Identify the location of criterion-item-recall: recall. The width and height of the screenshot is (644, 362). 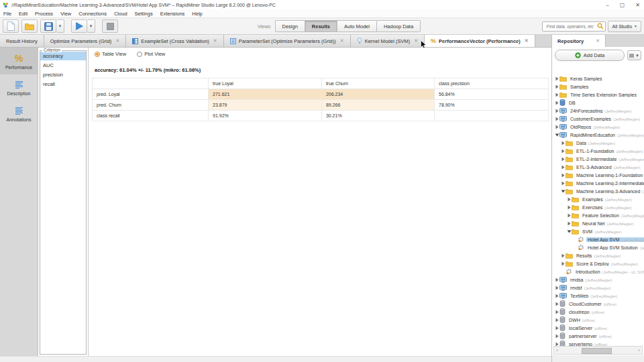
(63, 84).